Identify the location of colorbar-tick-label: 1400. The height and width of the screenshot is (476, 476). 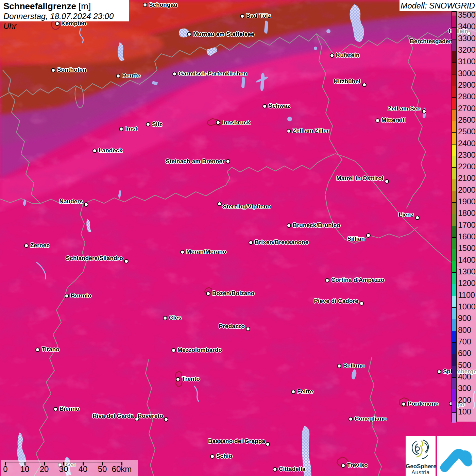
(466, 260).